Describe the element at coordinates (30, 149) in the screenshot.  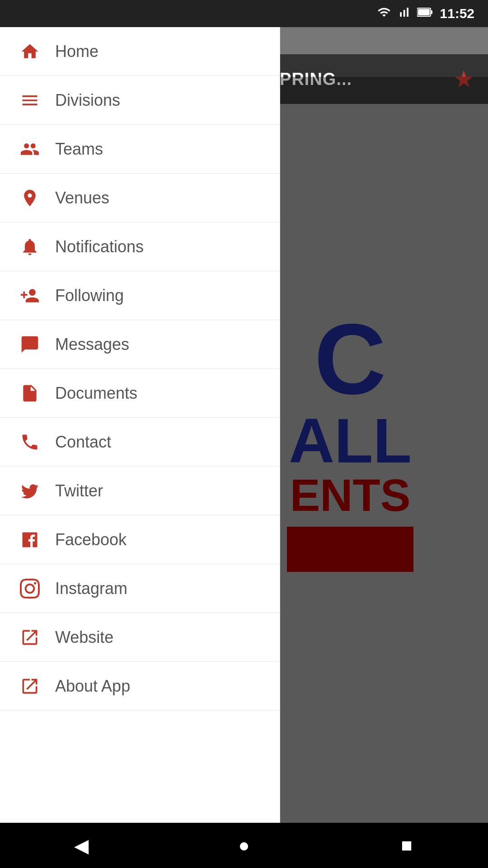
I see `teams-icon` at that location.